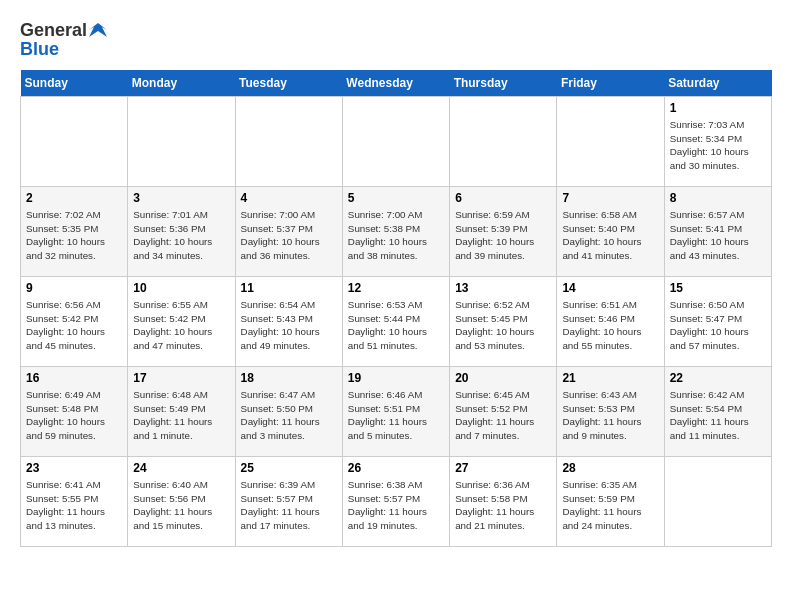 The width and height of the screenshot is (792, 612). What do you see at coordinates (289, 416) in the screenshot?
I see `day-info: Sunrise: 6:47 AM Sunset: 5:50 PM Dayligh…` at bounding box center [289, 416].